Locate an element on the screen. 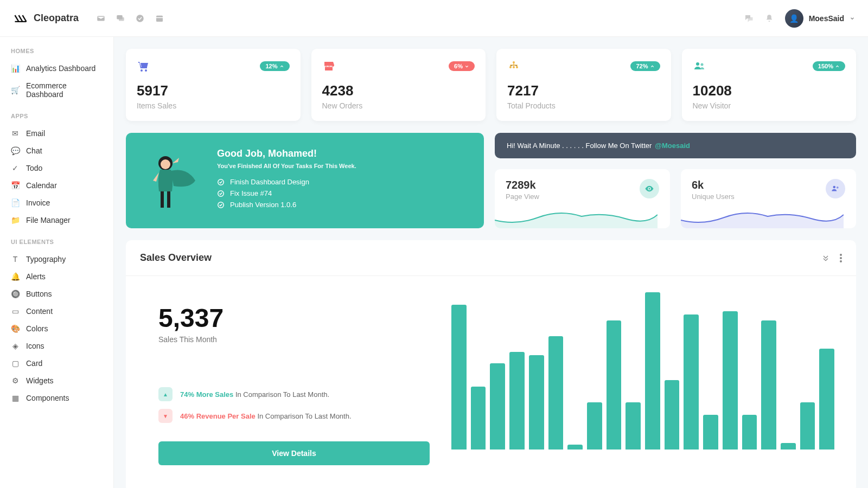 This screenshot has height=488, width=868. sidebar-item-icon: ✓ is located at coordinates (15, 168).